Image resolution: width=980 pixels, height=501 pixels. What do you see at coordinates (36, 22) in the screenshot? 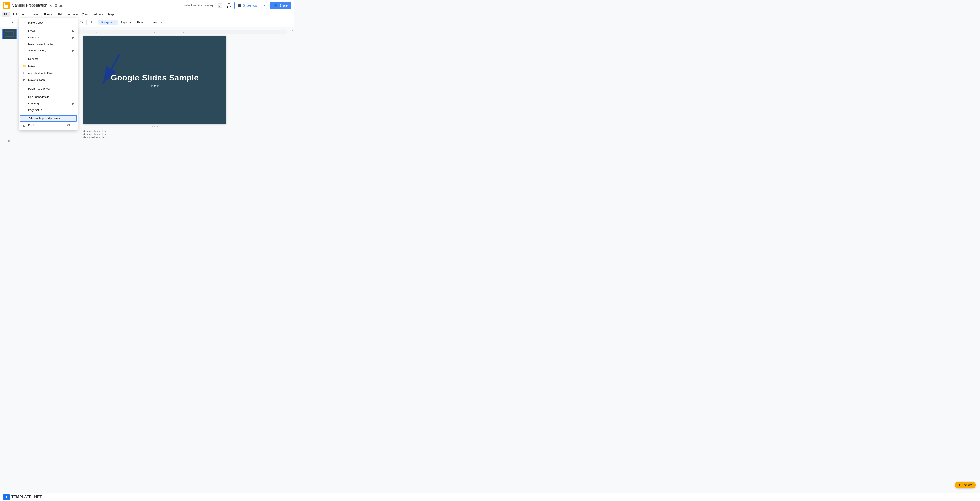
I see `make-copy-label: Make a copy` at bounding box center [36, 22].